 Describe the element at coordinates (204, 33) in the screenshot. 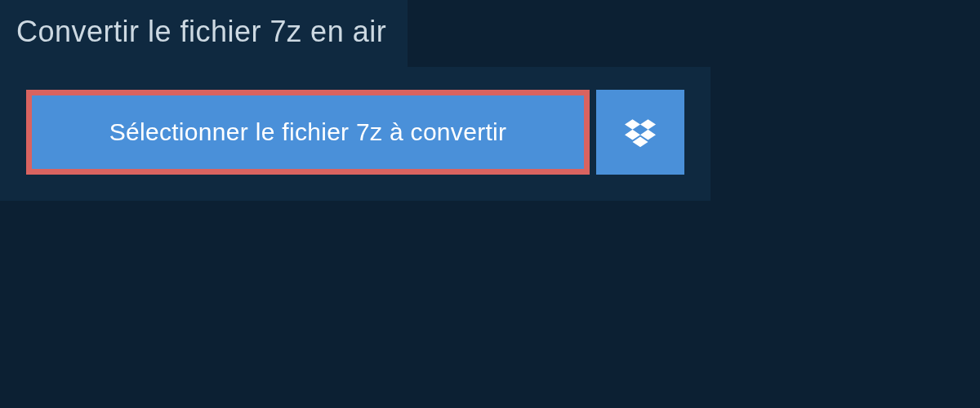

I see `heading-wrapper: Convertir le fichier 7z en air` at that location.